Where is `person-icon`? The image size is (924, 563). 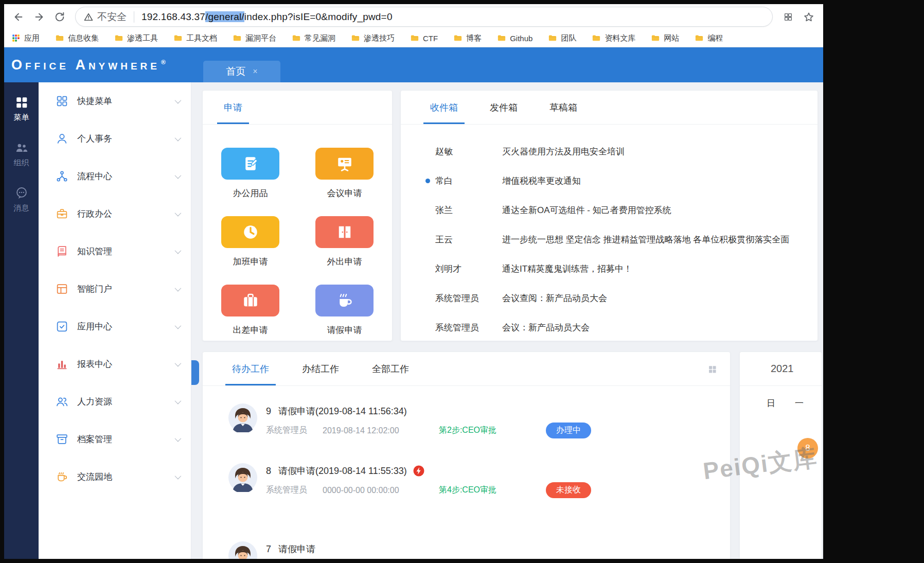
person-icon is located at coordinates (62, 139).